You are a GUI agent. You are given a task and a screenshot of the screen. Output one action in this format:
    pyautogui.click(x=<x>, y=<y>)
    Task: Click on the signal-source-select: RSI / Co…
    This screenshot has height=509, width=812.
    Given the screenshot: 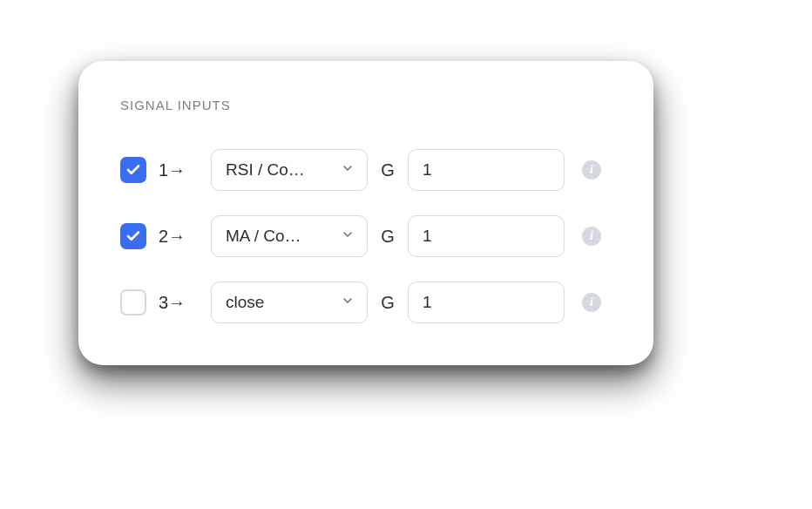 What is the action you would take?
    pyautogui.click(x=289, y=170)
    